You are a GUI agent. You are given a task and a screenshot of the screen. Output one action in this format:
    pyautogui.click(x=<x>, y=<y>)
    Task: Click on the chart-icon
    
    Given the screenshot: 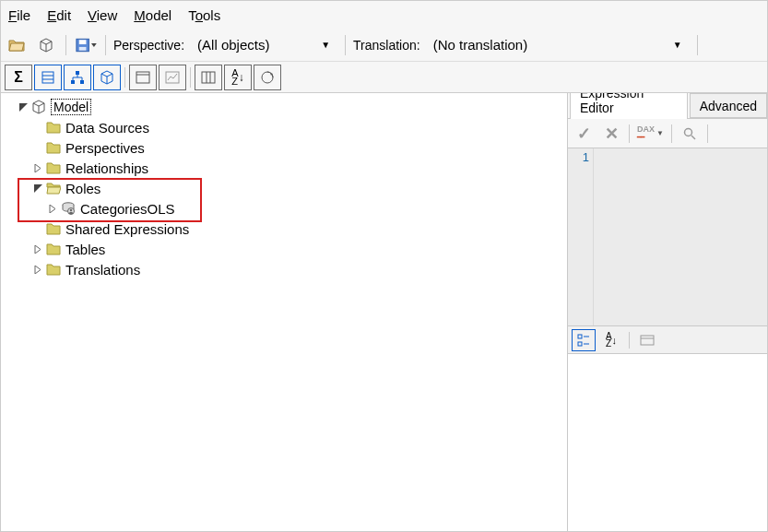 What is the action you would take?
    pyautogui.click(x=172, y=77)
    